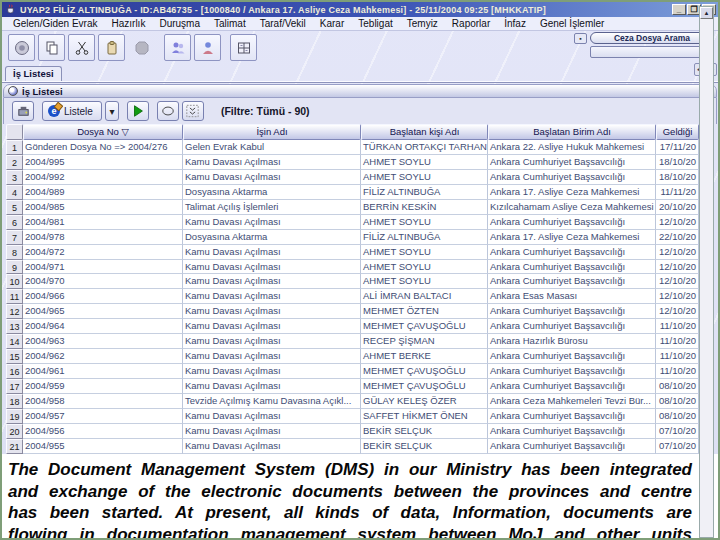 This screenshot has width=720, height=540. I want to click on calculator-icon, so click(244, 48).